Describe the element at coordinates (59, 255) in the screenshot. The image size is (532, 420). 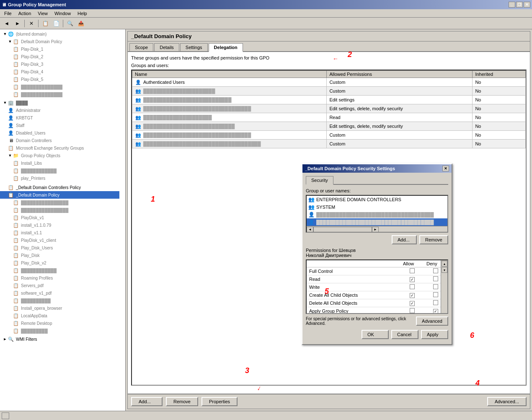
I see `sidebar-item-pd1: 📋 Play_Disk` at that location.